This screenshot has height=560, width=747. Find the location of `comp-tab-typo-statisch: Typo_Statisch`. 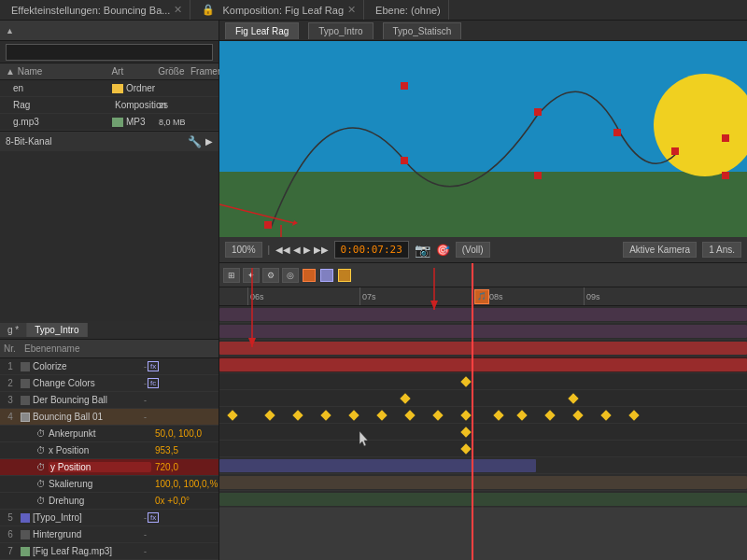

comp-tab-typo-statisch: Typo_Statisch is located at coordinates (422, 31).